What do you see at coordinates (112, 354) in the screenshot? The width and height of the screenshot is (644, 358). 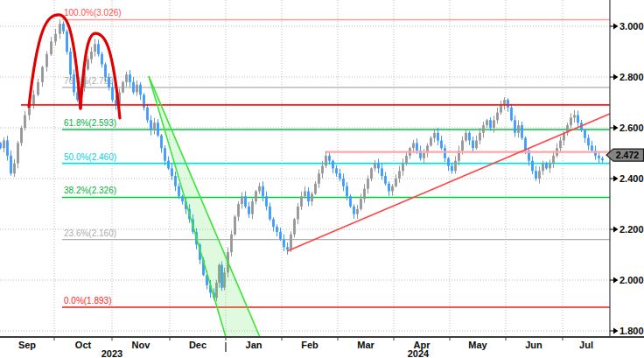 I see `year-label: 2023` at bounding box center [112, 354].